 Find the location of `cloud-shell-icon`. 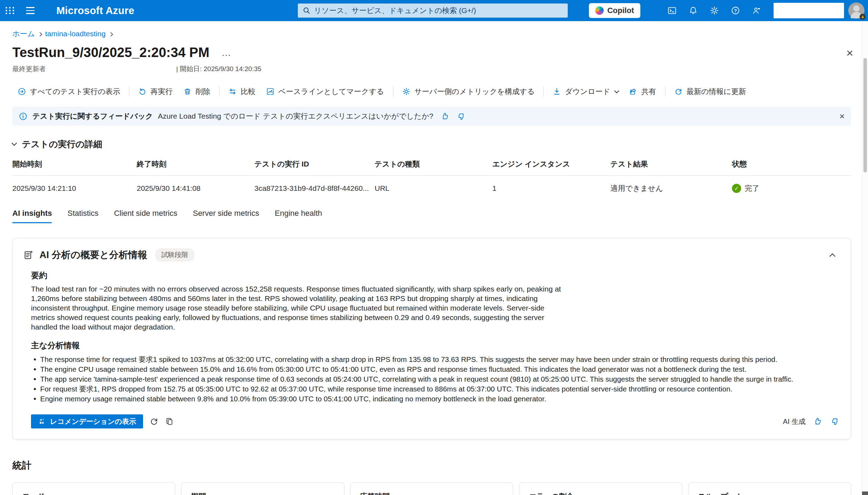

cloud-shell-icon is located at coordinates (672, 11).